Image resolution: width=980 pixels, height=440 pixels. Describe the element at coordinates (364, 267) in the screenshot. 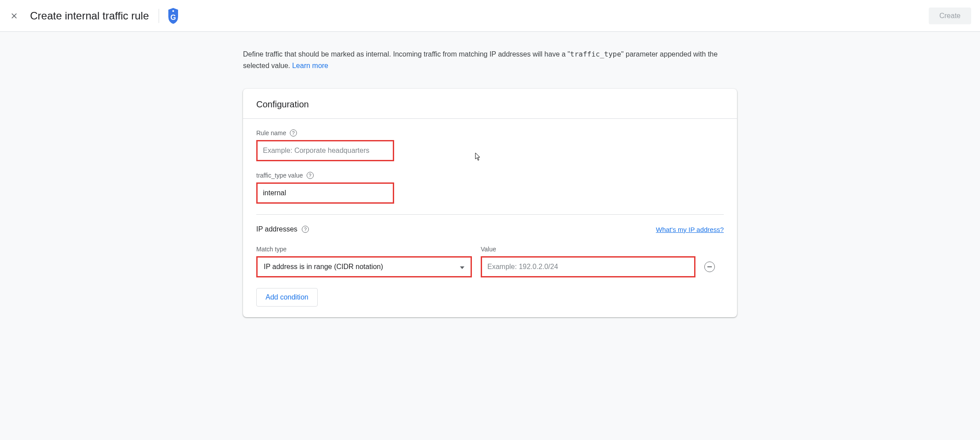

I see `match-type-select: IP address is in range (CIDR notation)` at that location.